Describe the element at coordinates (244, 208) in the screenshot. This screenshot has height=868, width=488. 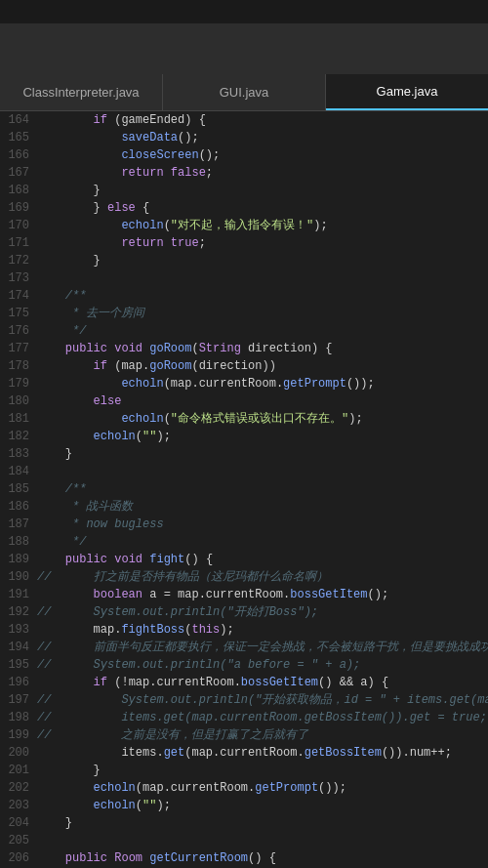
I see `code-line: 169 } else {` at that location.